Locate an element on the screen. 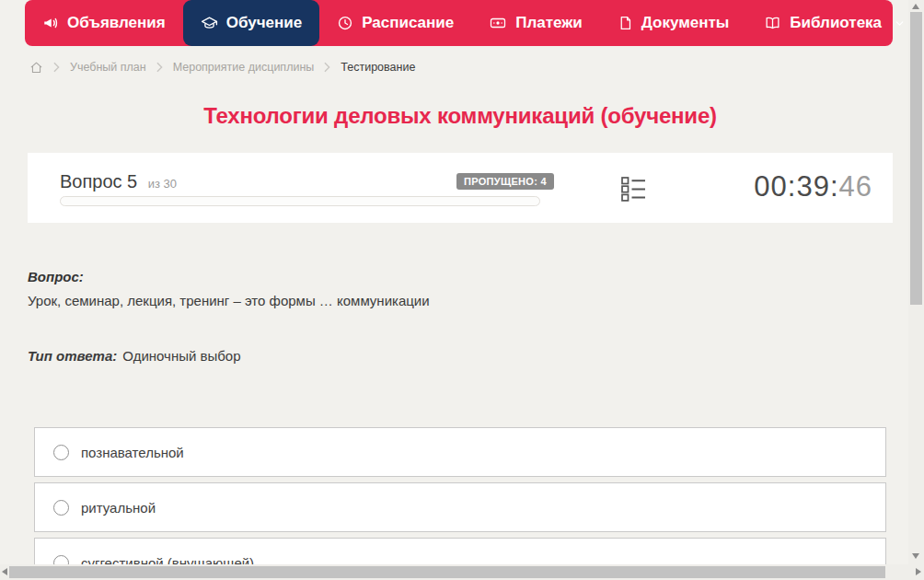 The image size is (924, 580). nav-item-announcements: Объявления is located at coordinates (104, 23).